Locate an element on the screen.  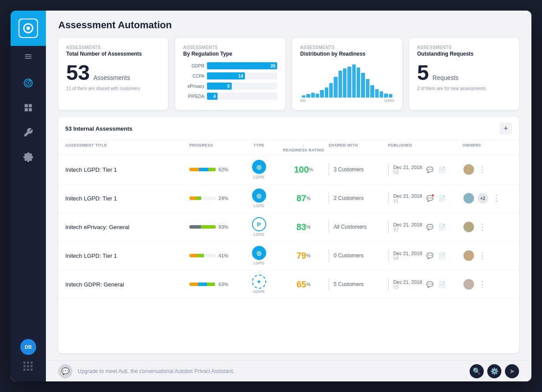
apps-grid-button is located at coordinates (28, 366).